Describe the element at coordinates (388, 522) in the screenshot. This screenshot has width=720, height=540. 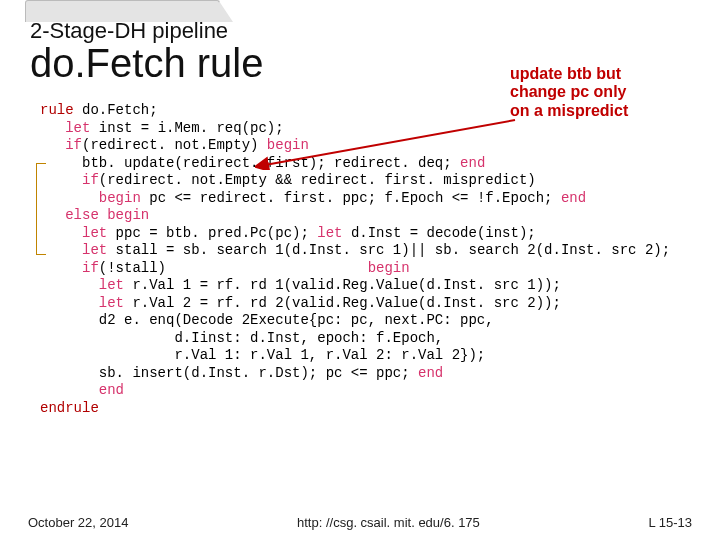
I see `footer-url: http: //csg. csail. mit. edu/6. 175` at that location.